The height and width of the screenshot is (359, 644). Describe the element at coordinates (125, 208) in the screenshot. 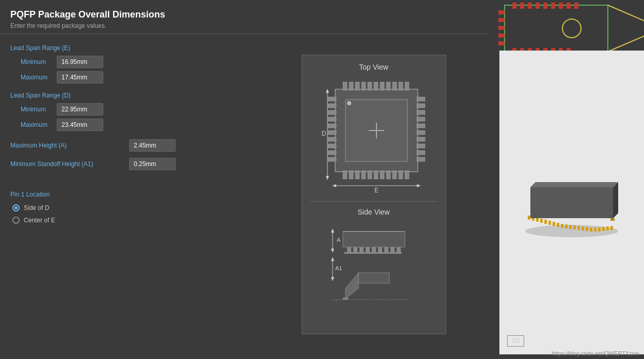

I see `radio-side-of-d: Side of D` at that location.